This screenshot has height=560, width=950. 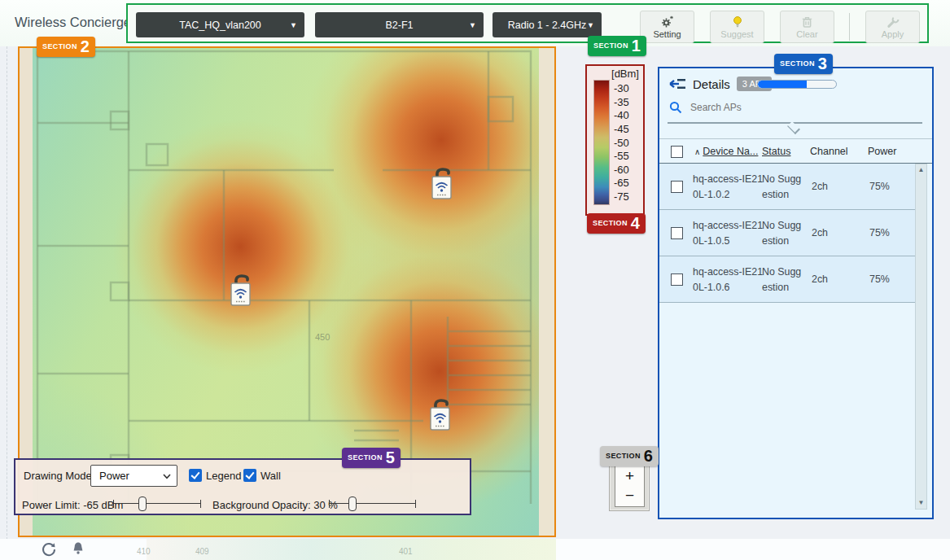 I want to click on bell-icon, so click(x=78, y=549).